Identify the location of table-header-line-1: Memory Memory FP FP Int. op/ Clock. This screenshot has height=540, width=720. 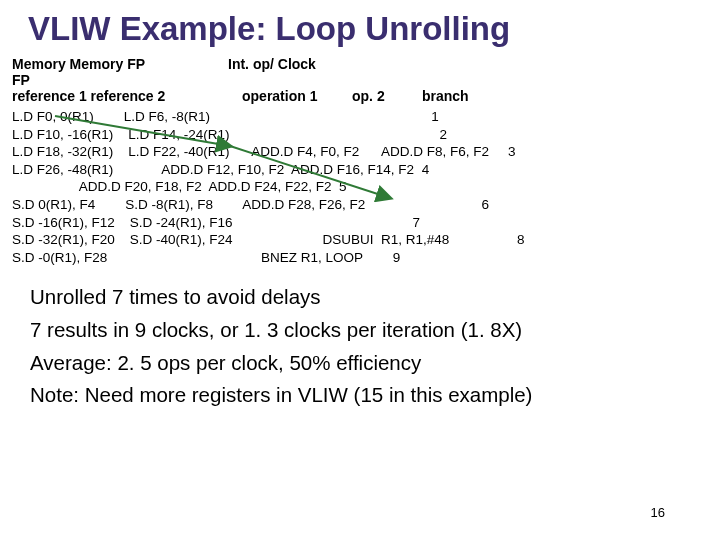
(360, 72).